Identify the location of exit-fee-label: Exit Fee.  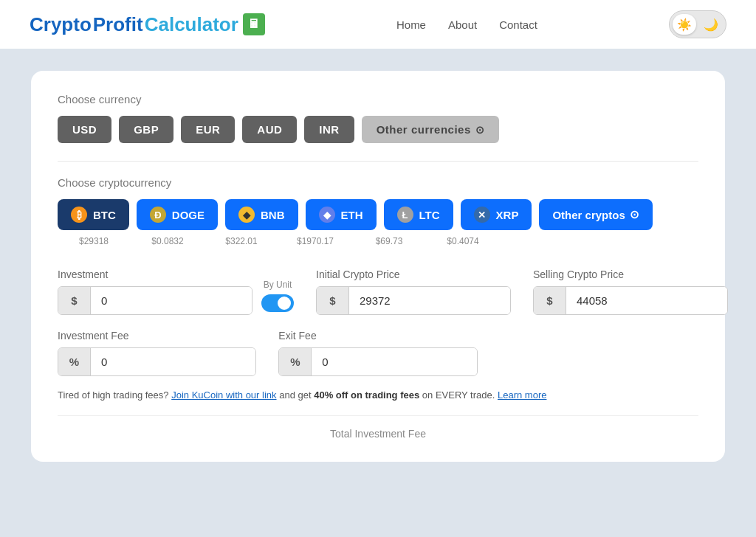
(378, 336).